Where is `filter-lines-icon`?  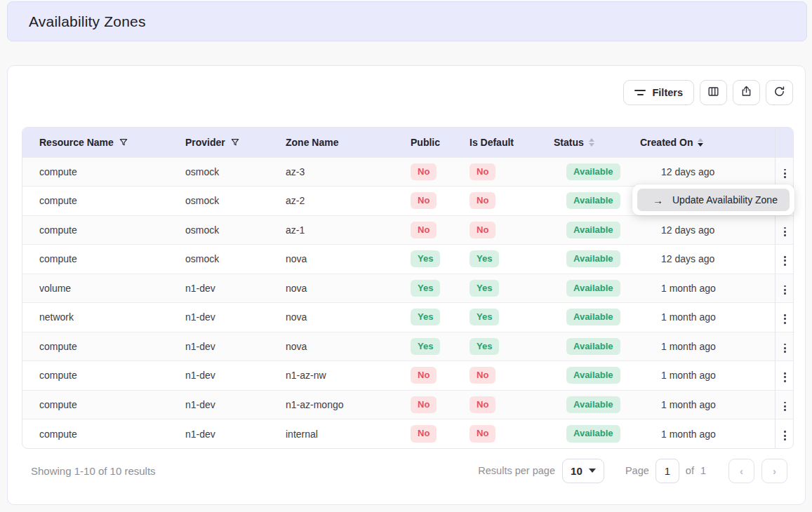 filter-lines-icon is located at coordinates (640, 93).